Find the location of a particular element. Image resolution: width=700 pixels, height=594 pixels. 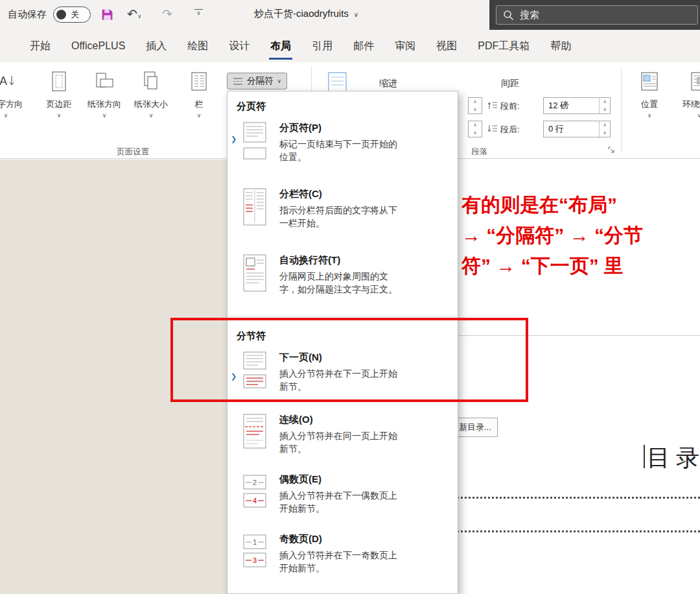

annotation-line-2: → “分隔符” → “分节 is located at coordinates (578, 236).